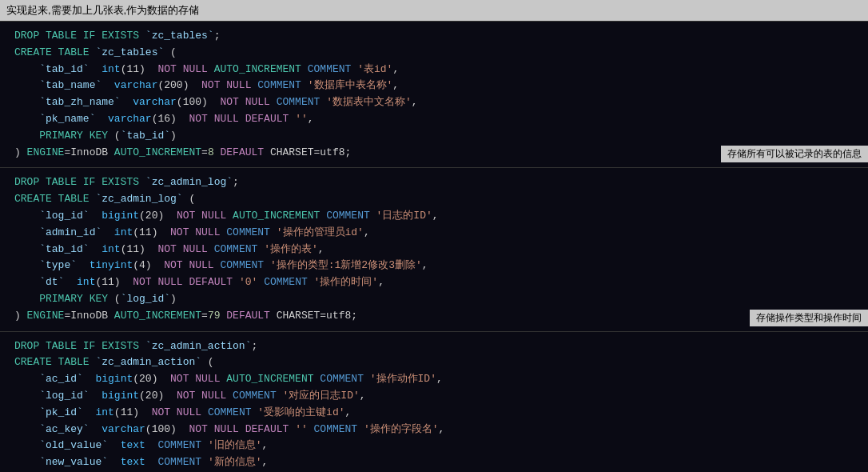 This screenshot has width=868, height=472. What do you see at coordinates (794, 154) in the screenshot?
I see `side-note-1: 存储所有可以被记录的表的信息` at bounding box center [794, 154].